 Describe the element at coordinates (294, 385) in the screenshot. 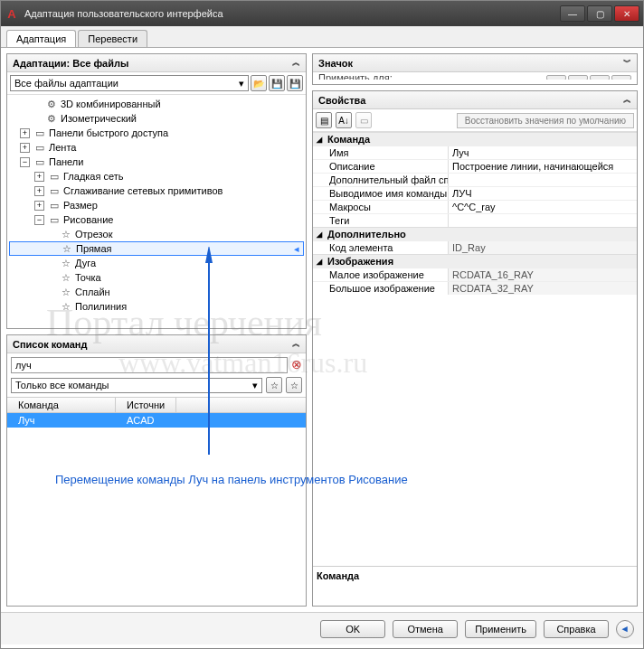

I see `find-command-button: ☆` at that location.